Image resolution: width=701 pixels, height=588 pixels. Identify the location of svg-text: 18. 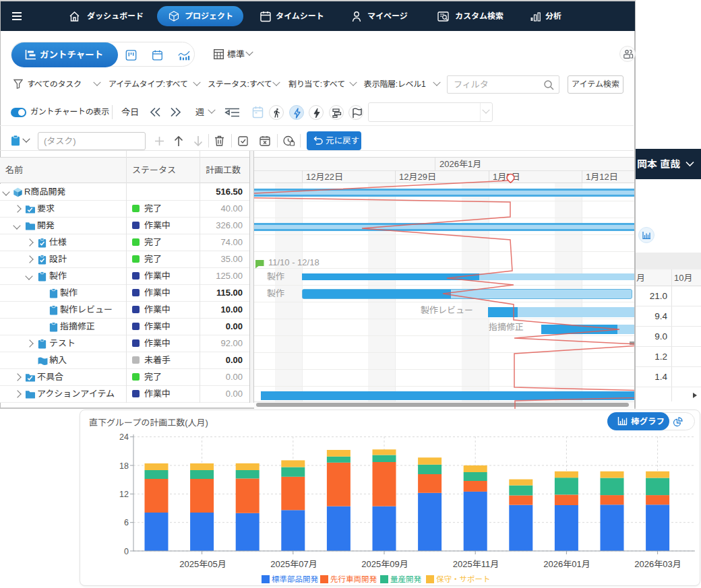
(124, 466).